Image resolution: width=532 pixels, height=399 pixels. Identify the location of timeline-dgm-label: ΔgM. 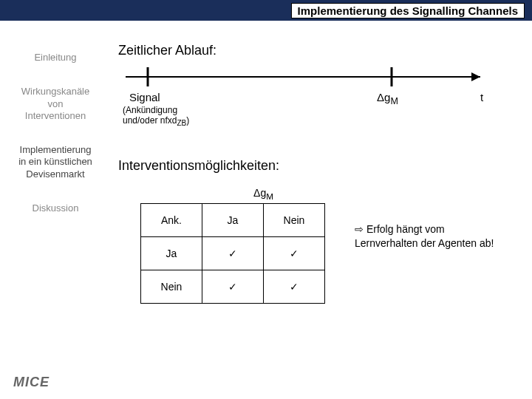
(387, 99).